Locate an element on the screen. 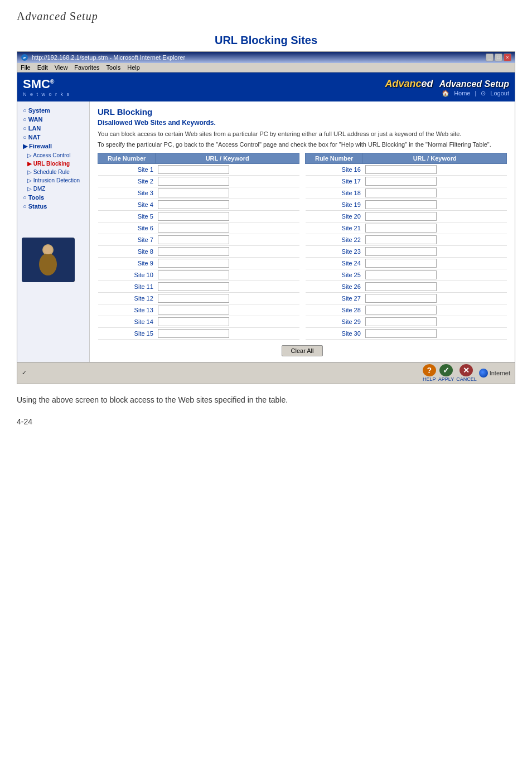 This screenshot has width=532, height=774. site-label-left-5: Site 5 is located at coordinates (127, 216).